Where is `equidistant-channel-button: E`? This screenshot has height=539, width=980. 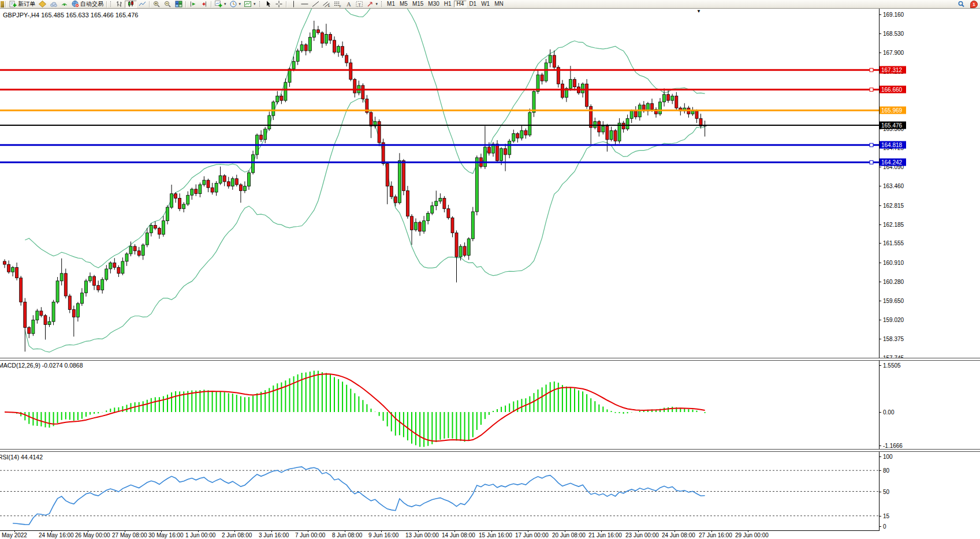 equidistant-channel-button: E is located at coordinates (327, 5).